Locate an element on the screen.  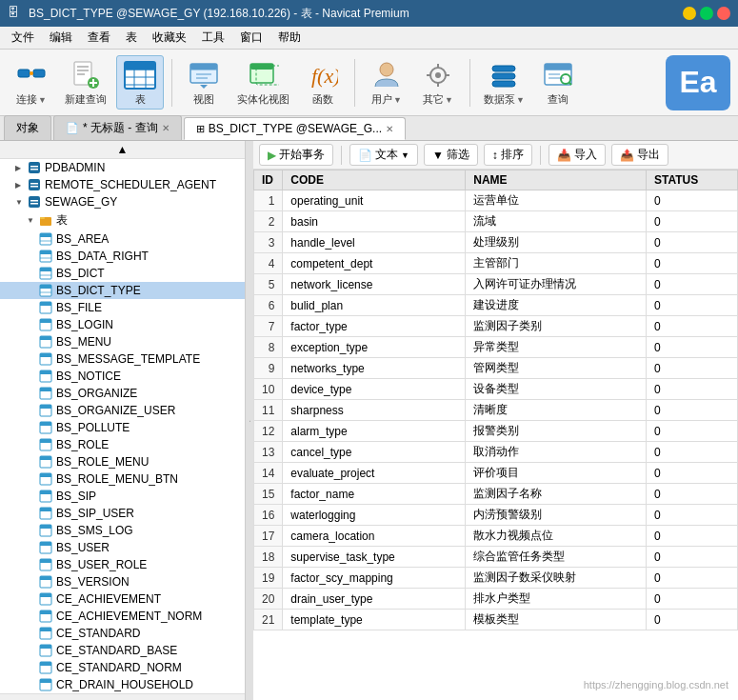
table-row: 19 factor_scy_mapping 监测因子数采仪映射 0 is located at coordinates (496, 578).